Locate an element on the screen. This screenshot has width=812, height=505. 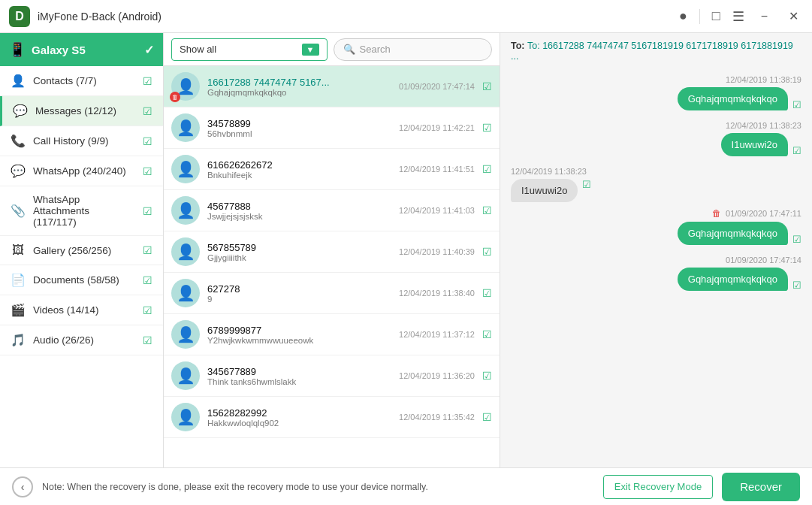
exit-recovery-button: Exit Recovery Mode is located at coordinates (658, 487).